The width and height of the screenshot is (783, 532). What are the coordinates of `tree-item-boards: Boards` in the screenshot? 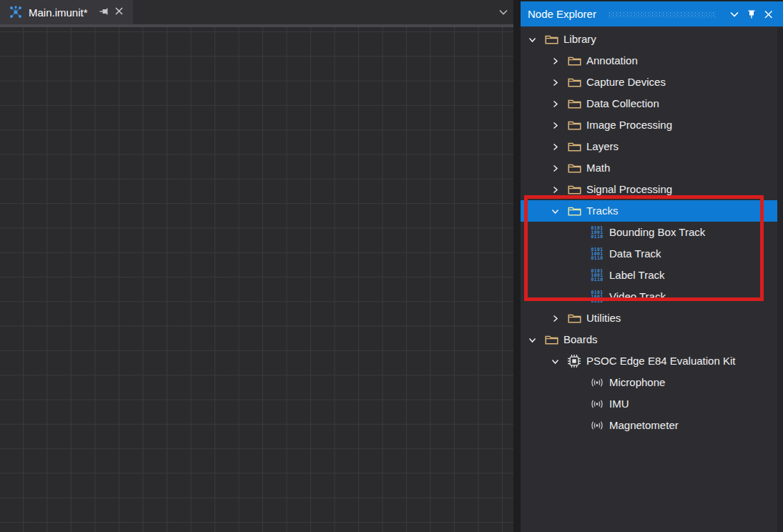 It's located at (649, 340).